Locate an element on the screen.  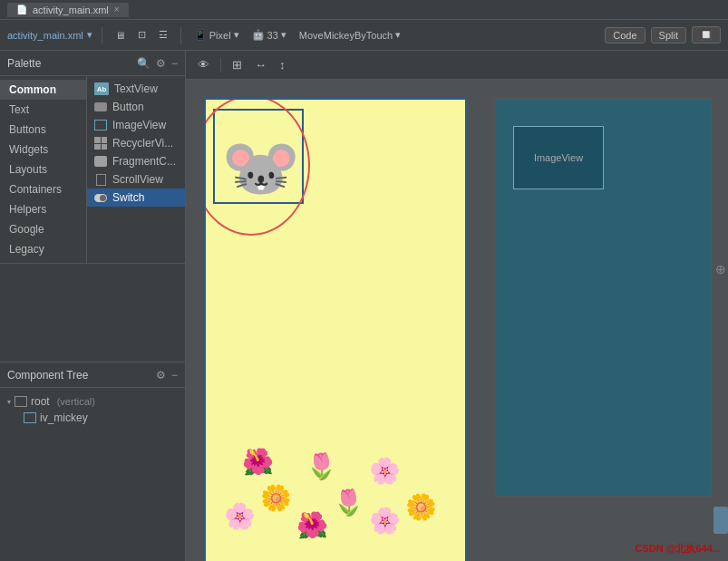
palette-header: Palette 🔍 ⚙ − is located at coordinates (92, 63).